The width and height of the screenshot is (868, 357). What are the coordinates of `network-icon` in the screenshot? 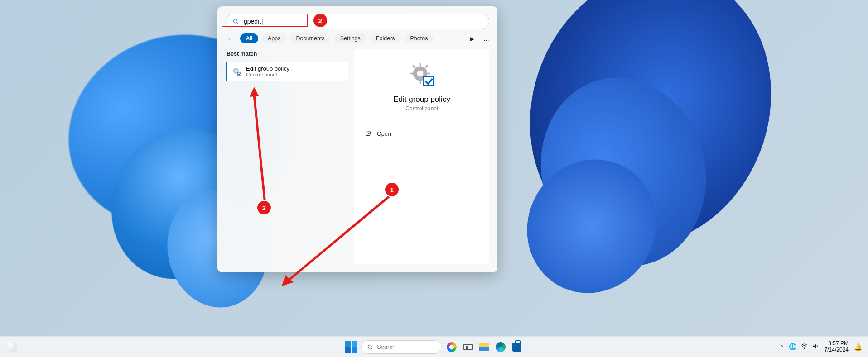 It's located at (805, 347).